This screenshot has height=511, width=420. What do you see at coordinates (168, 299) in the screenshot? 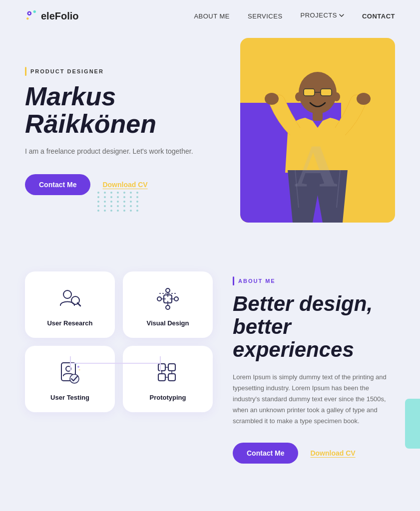
I see `visual-design-icon` at bounding box center [168, 299].